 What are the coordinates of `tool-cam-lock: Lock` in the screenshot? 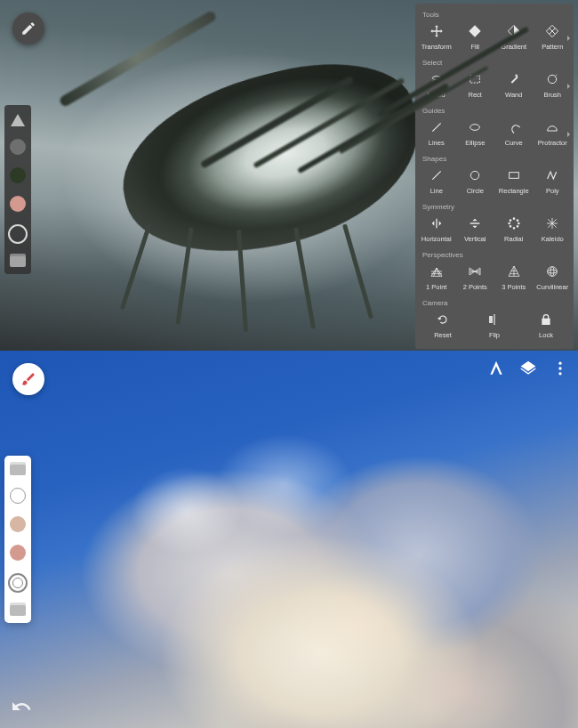 It's located at (546, 326).